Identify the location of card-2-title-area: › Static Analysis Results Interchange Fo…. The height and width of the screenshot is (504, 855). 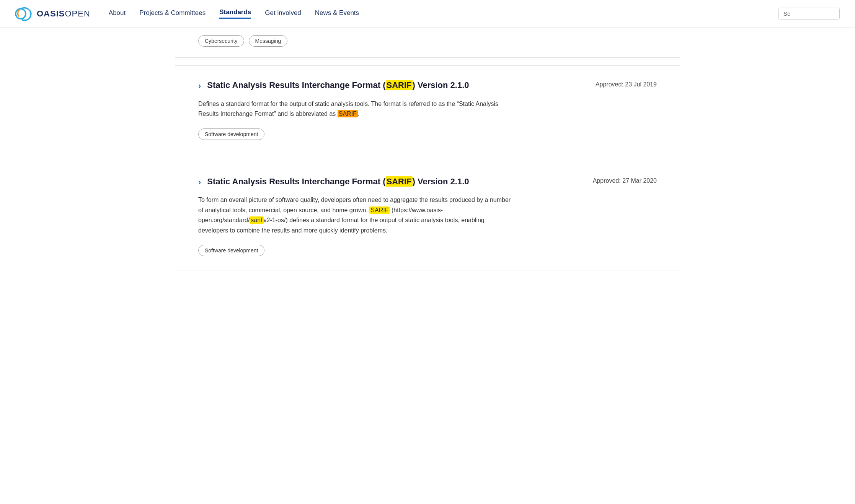
(388, 182).